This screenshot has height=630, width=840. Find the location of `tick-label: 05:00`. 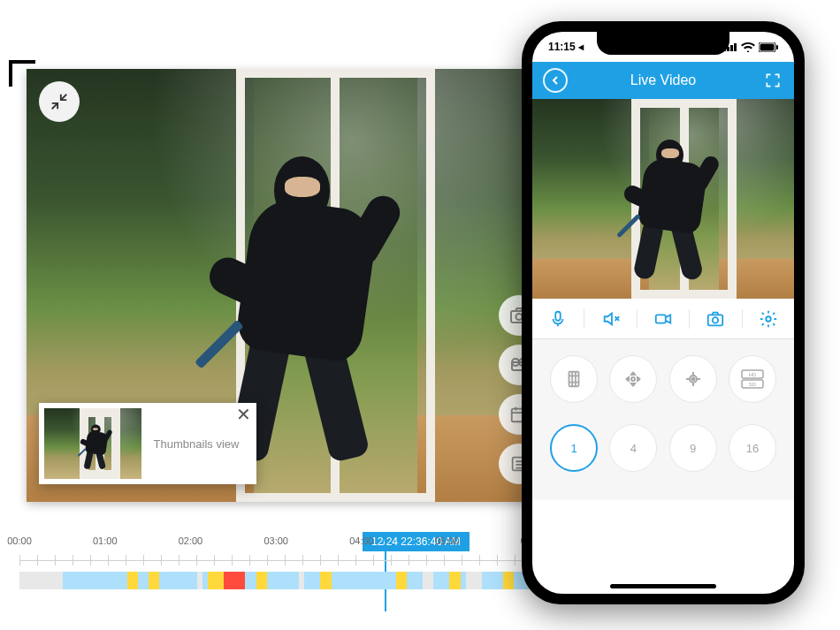

tick-label: 05:00 is located at coordinates (447, 546).